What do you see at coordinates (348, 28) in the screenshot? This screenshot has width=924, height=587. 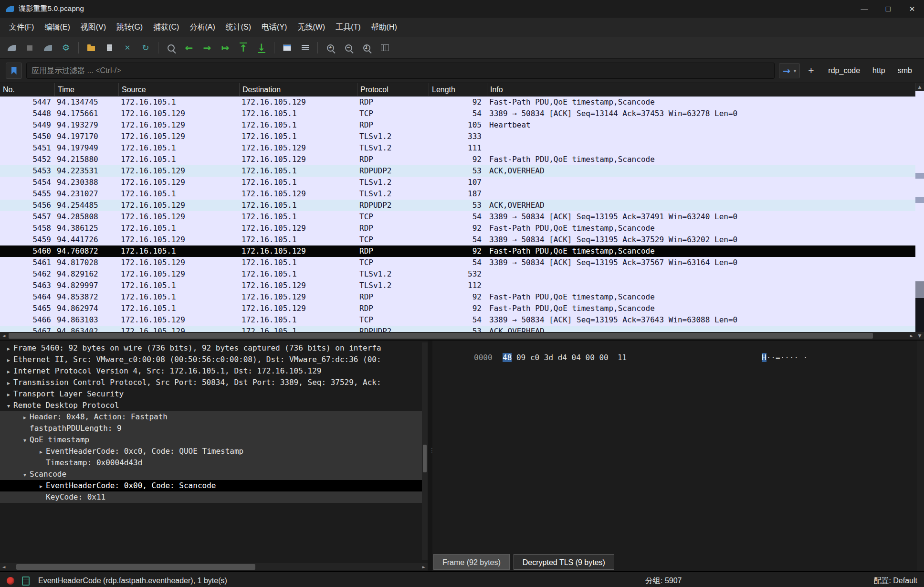 I see `menu-item: 工具(T)` at bounding box center [348, 28].